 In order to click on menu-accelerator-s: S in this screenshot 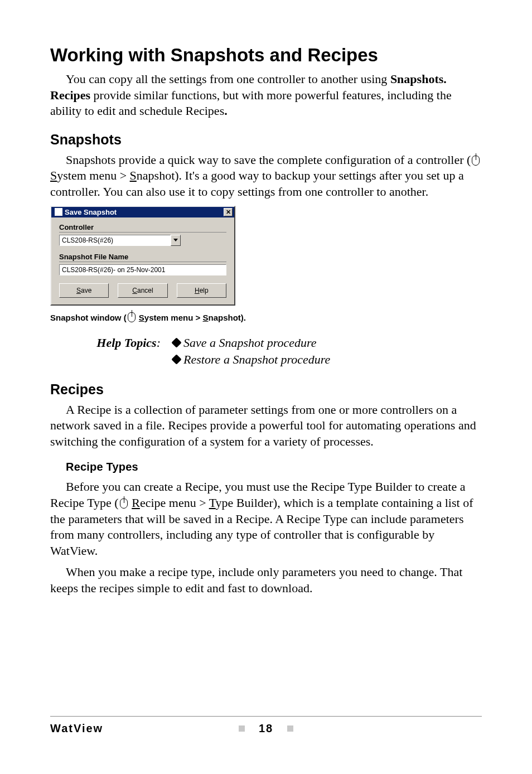, I will do `click(54, 175)`.